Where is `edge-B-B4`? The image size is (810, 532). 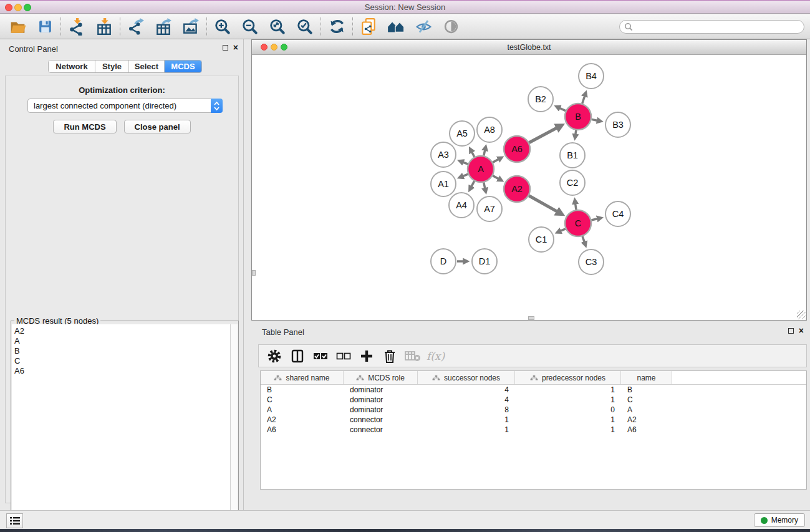 edge-B-B4 is located at coordinates (584, 100).